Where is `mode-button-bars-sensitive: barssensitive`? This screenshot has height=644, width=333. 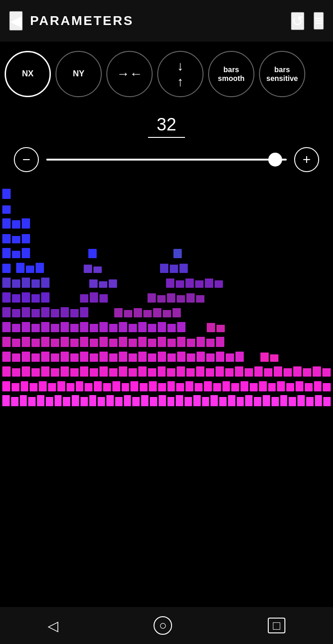 mode-button-bars-sensitive: barssensitive is located at coordinates (282, 74).